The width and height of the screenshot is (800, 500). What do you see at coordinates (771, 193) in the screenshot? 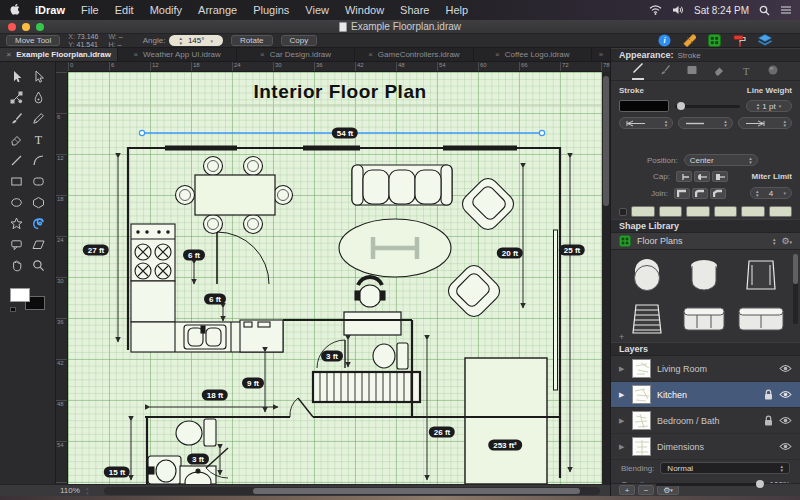
I see `miter-limit-field: ▴▾ 4 ▾` at bounding box center [771, 193].